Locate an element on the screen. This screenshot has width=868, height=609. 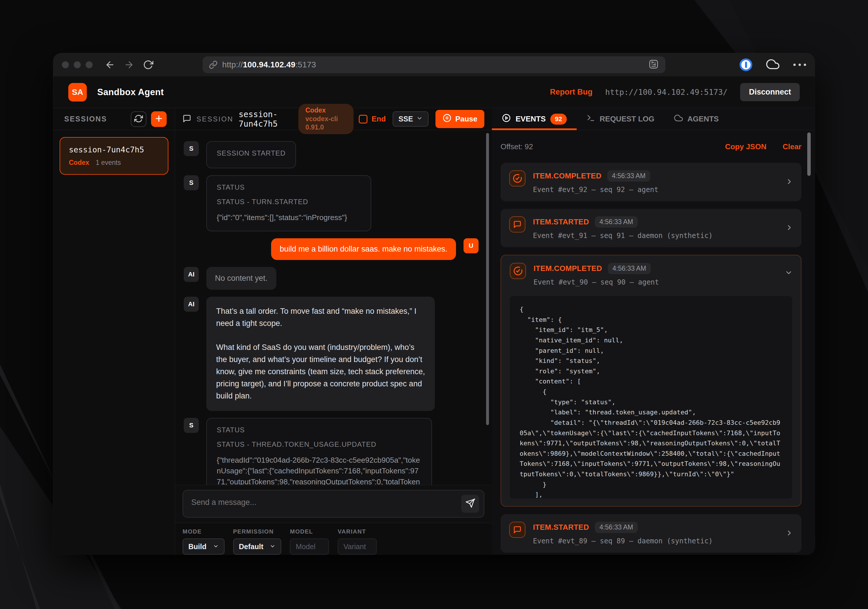
chat-scrollbar is located at coordinates (488, 279).